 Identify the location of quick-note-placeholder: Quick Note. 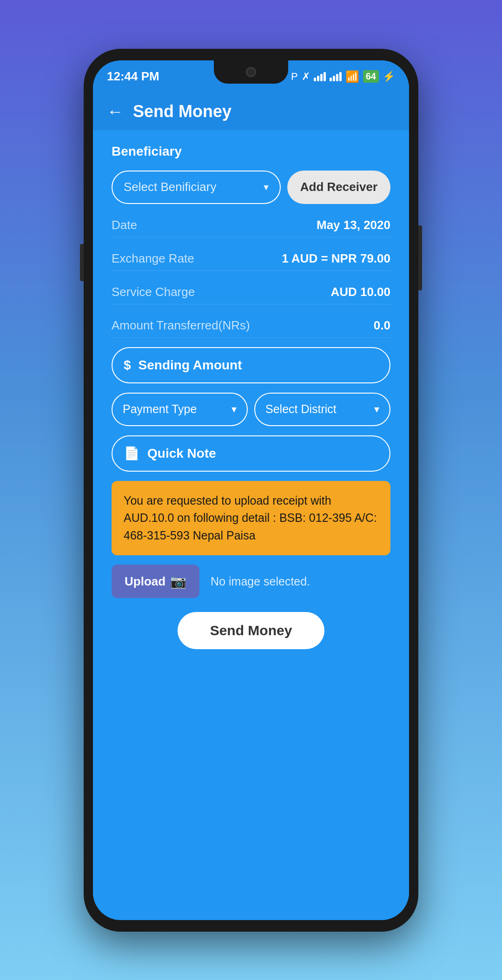
(182, 454).